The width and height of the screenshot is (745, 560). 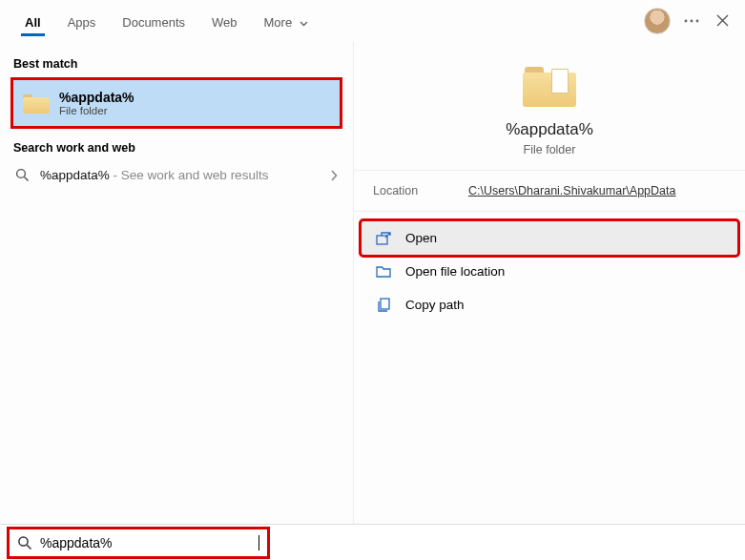 I want to click on web-result-suffix: - See work and web results, so click(x=189, y=176).